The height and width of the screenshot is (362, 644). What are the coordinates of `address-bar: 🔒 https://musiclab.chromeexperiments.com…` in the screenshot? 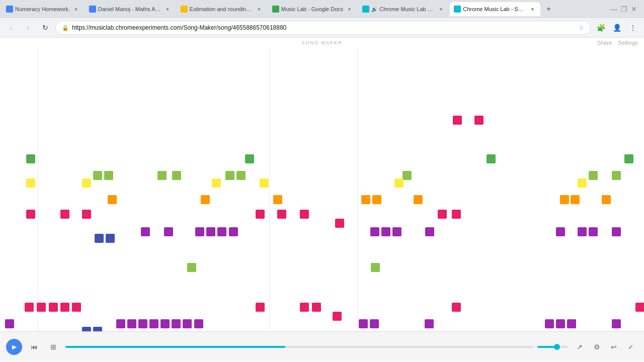 It's located at (323, 28).